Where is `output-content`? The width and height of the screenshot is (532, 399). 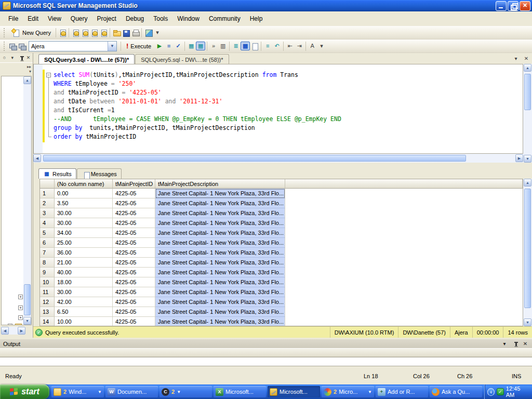 output-content is located at coordinates (266, 362).